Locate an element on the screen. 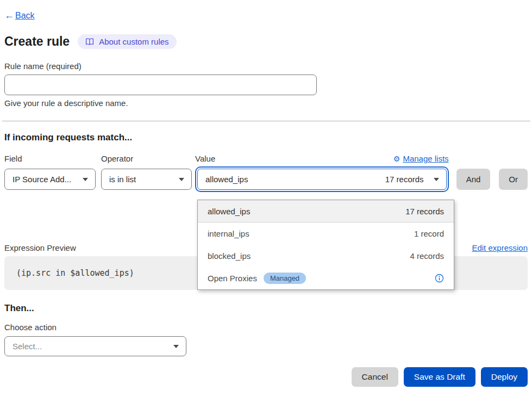 This screenshot has height=402, width=532. value-dropdown: allowed_ips 17 records internal_ips 1 re… is located at coordinates (326, 245).